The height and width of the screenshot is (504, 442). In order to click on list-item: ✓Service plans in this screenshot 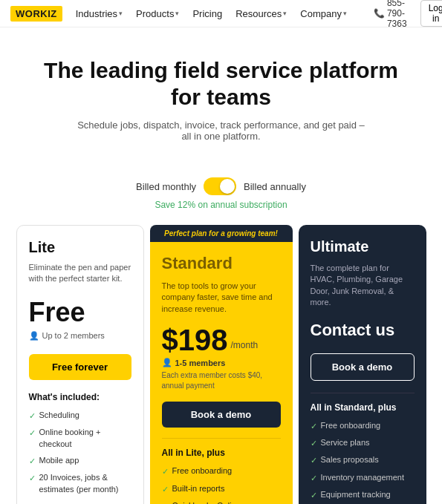, I will do `click(363, 443)`.